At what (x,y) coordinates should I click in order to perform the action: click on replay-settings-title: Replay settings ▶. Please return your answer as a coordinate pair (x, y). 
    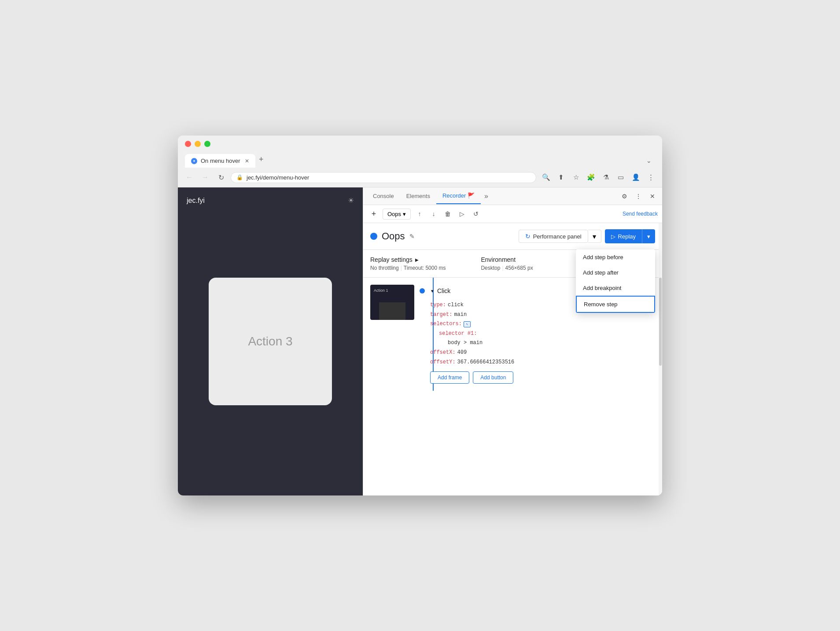
    Looking at the image, I should click on (408, 260).